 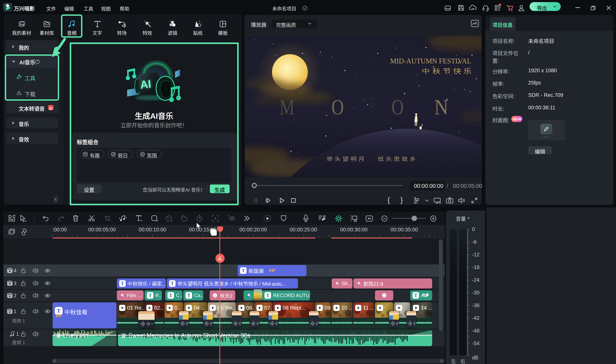 What do you see at coordinates (447, 71) in the screenshot?
I see `svg-text: 中 秋 节 快 乐` at bounding box center [447, 71].